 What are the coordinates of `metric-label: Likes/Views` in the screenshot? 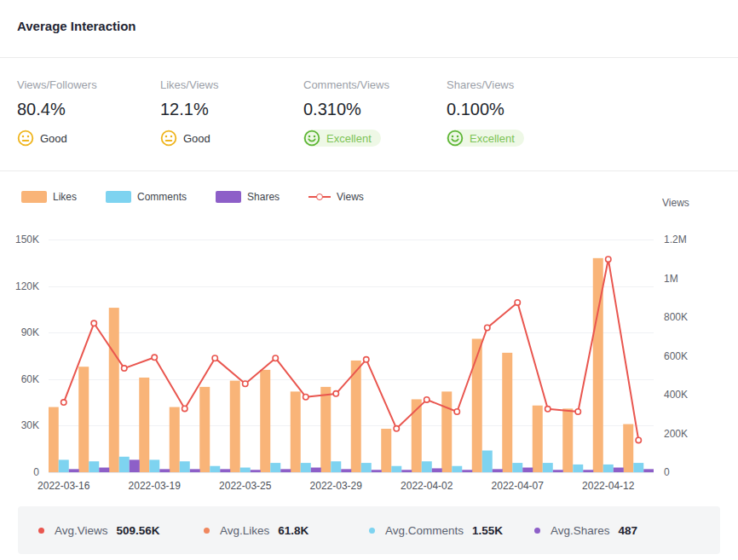 It's located at (232, 85).